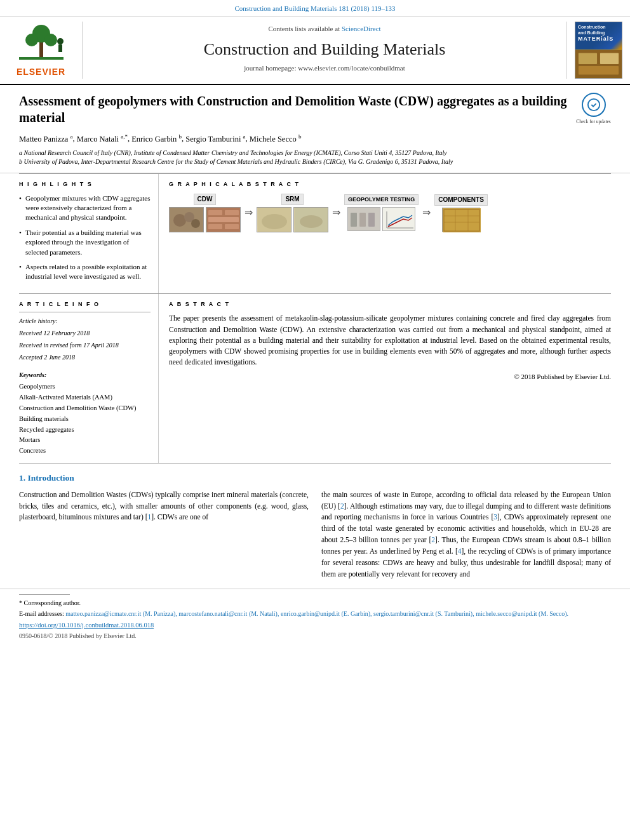  I want to click on ga-cdw-block: CDW, so click(204, 213).